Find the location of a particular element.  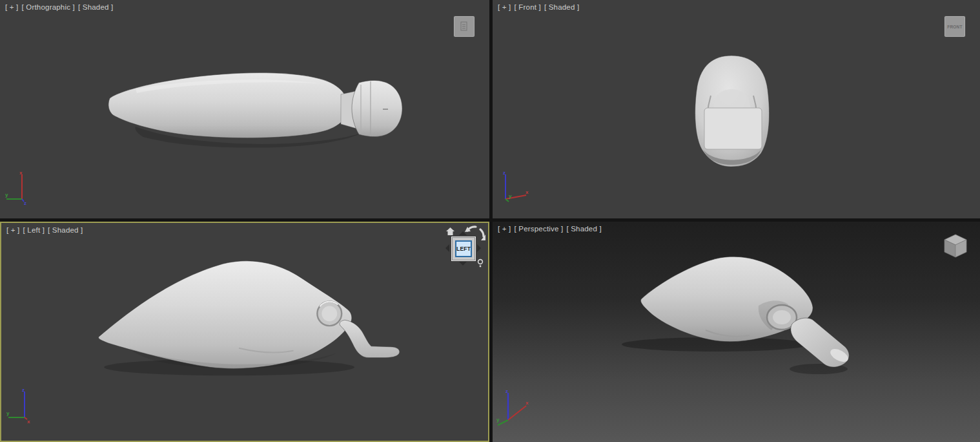

home-icon is located at coordinates (451, 231).